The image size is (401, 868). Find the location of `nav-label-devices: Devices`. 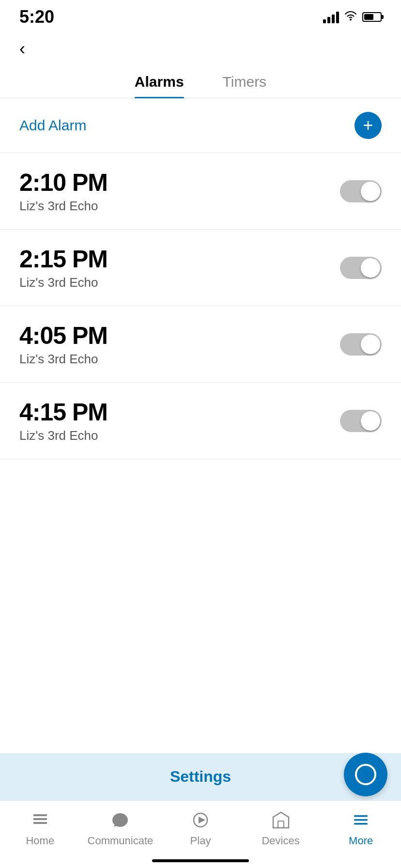

nav-label-devices: Devices is located at coordinates (280, 841).